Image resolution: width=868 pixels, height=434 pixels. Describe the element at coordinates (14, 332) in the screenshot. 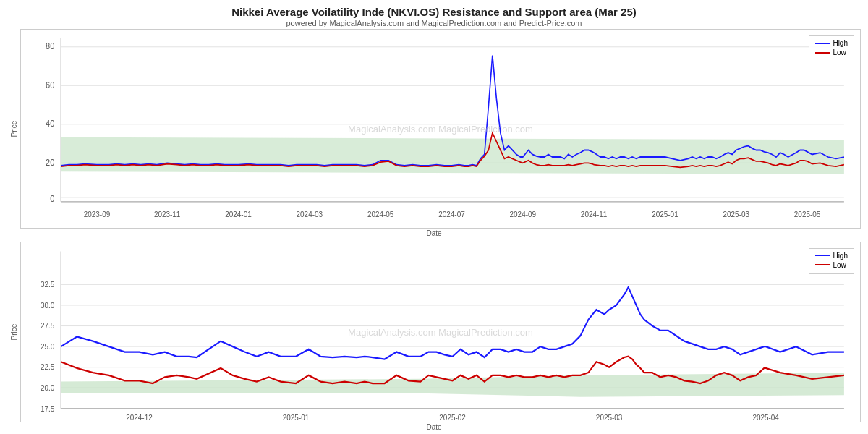

I see `chart2-y-label: Price` at that location.